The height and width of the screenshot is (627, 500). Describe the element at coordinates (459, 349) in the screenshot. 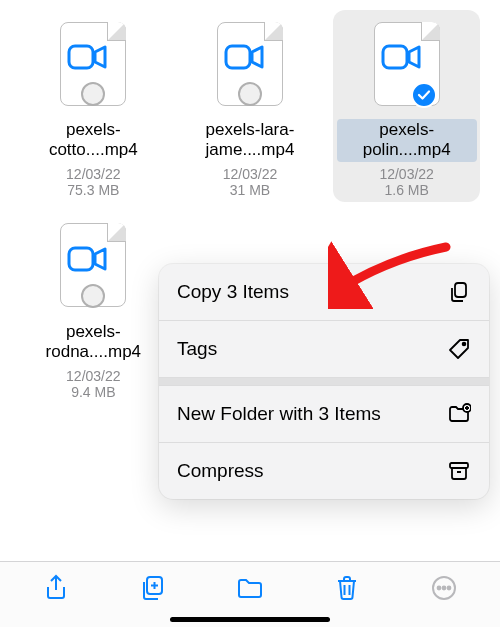

I see `tag-icon` at that location.